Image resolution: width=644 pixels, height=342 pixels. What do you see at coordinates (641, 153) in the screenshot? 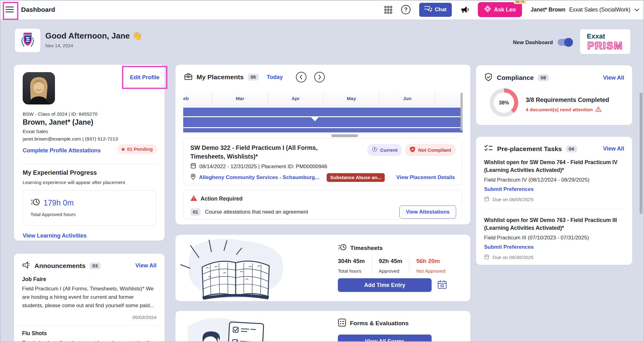
I see `page-scrollbar` at bounding box center [641, 153].